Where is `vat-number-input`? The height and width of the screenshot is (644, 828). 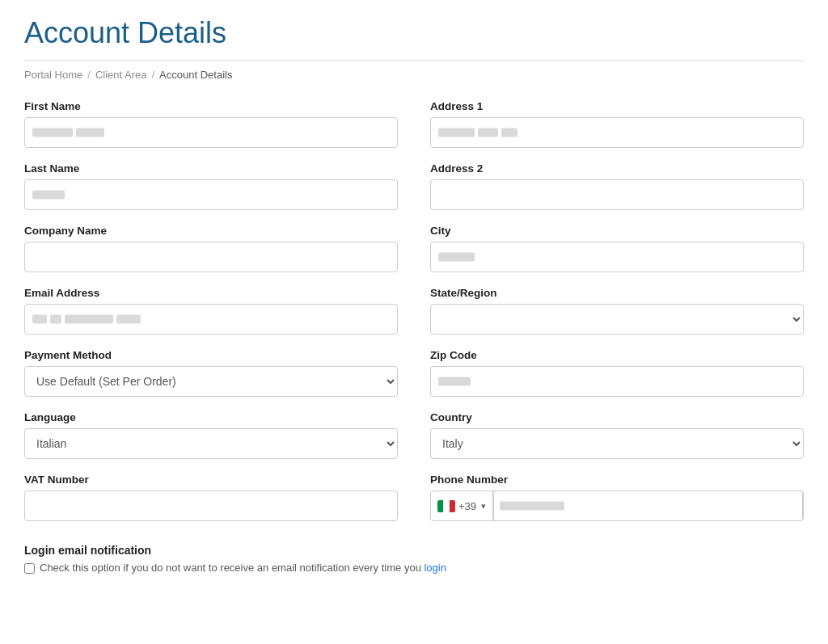
vat-number-input is located at coordinates (211, 506).